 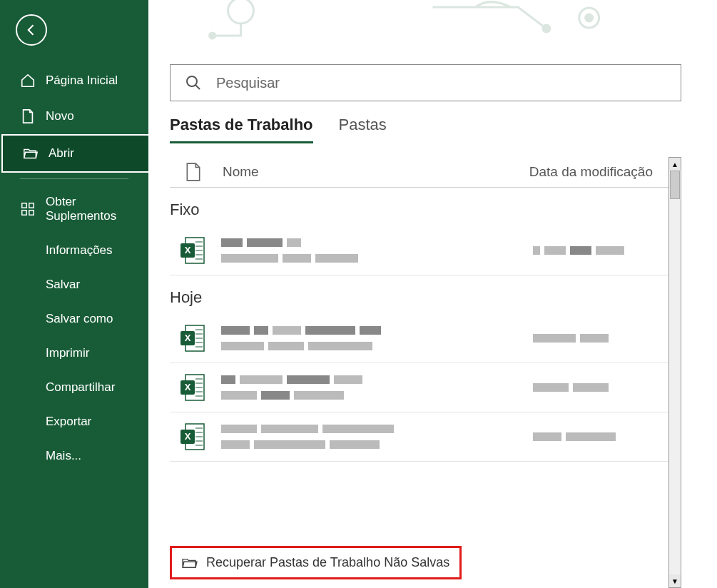 I want to click on sidebar-item-info: Informações, so click(x=74, y=250).